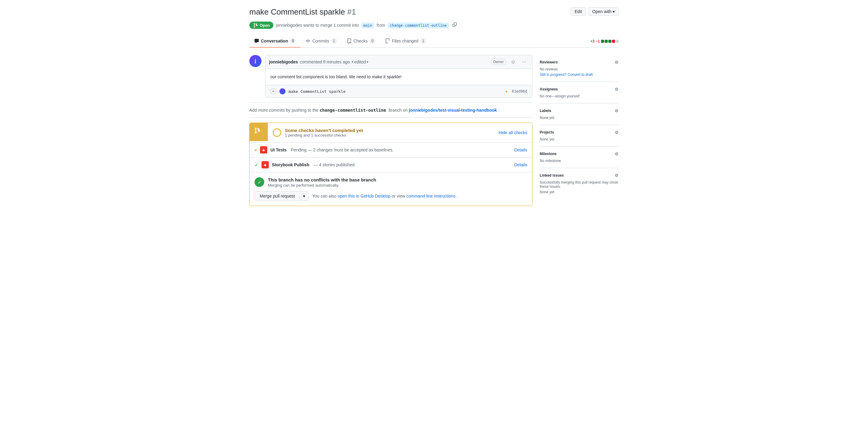 This screenshot has height=440, width=868. What do you see at coordinates (274, 41) in the screenshot?
I see `conversation-tab-label: Conversation` at bounding box center [274, 41].